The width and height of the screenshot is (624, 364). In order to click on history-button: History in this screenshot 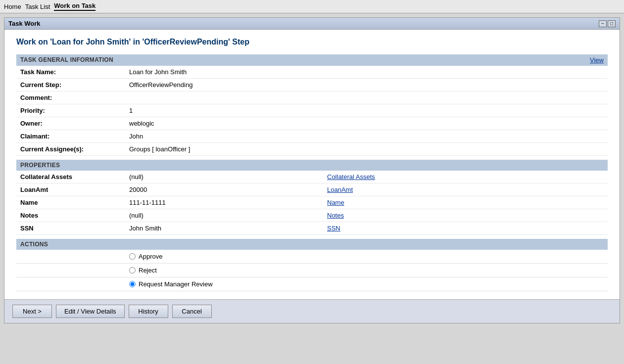, I will do `click(148, 312)`.